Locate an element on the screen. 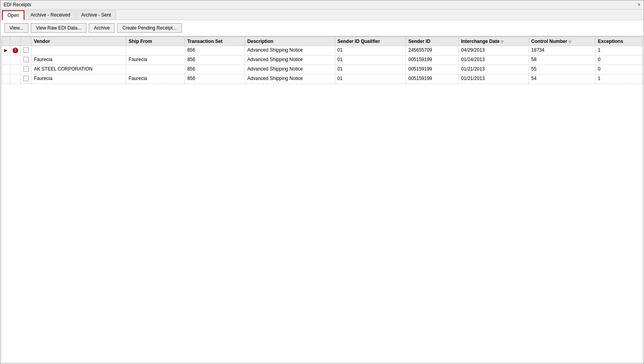 This screenshot has height=364, width=644. error-icon: ! is located at coordinates (15, 50).